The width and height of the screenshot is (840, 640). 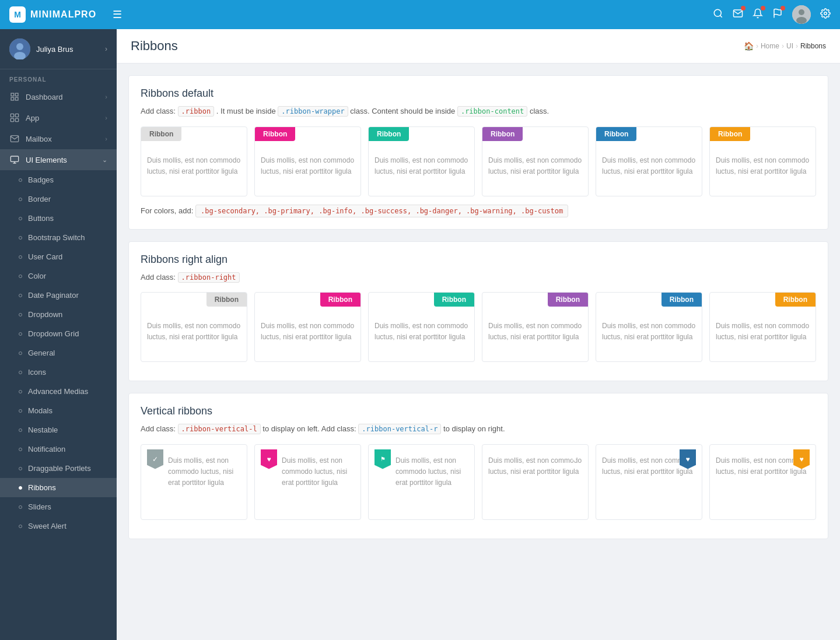 What do you see at coordinates (68, 49) in the screenshot?
I see `sidebar-user-name: Juliya Brus` at bounding box center [68, 49].